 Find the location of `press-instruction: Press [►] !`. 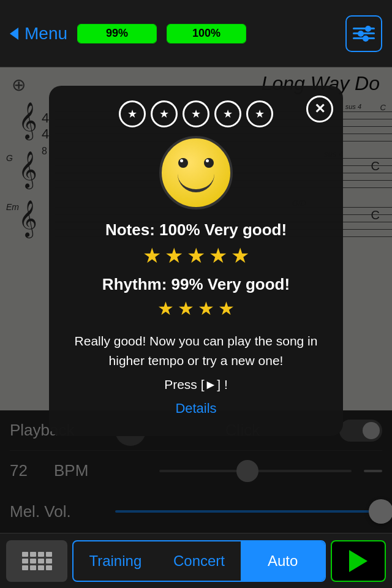

press-instruction: Press [►] ! is located at coordinates (196, 385).